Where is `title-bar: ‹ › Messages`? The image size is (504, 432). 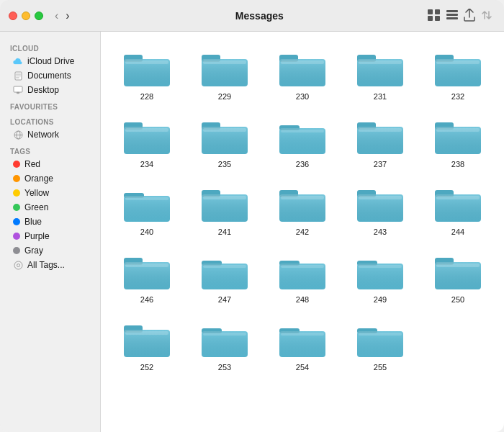 title-bar: ‹ › Messages is located at coordinates (252, 16).